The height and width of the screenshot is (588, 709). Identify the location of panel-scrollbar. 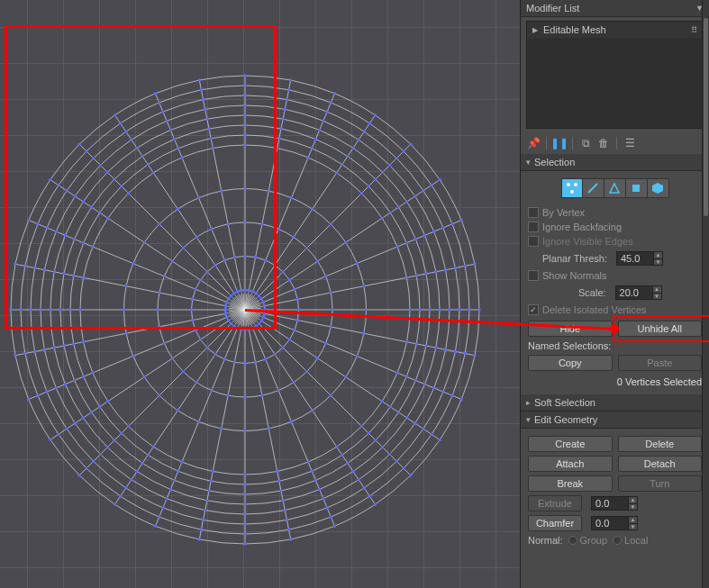
(705, 294).